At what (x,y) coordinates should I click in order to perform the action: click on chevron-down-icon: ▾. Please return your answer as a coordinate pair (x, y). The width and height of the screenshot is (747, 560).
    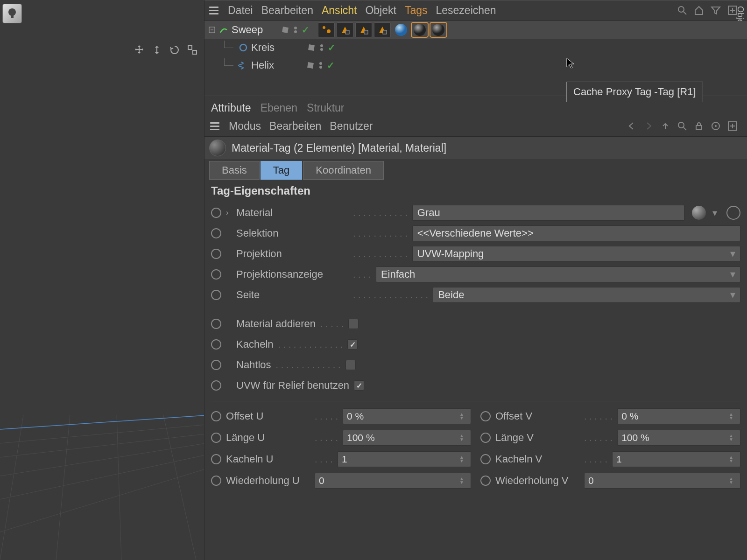
    Looking at the image, I should click on (715, 213).